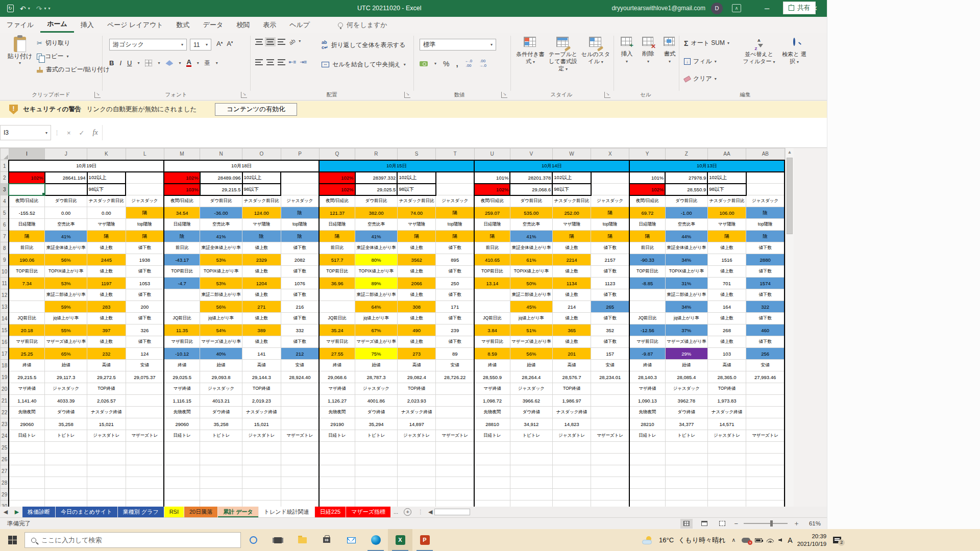 The height and width of the screenshot is (551, 980). I want to click on cell-W12: 値上数, so click(572, 295).